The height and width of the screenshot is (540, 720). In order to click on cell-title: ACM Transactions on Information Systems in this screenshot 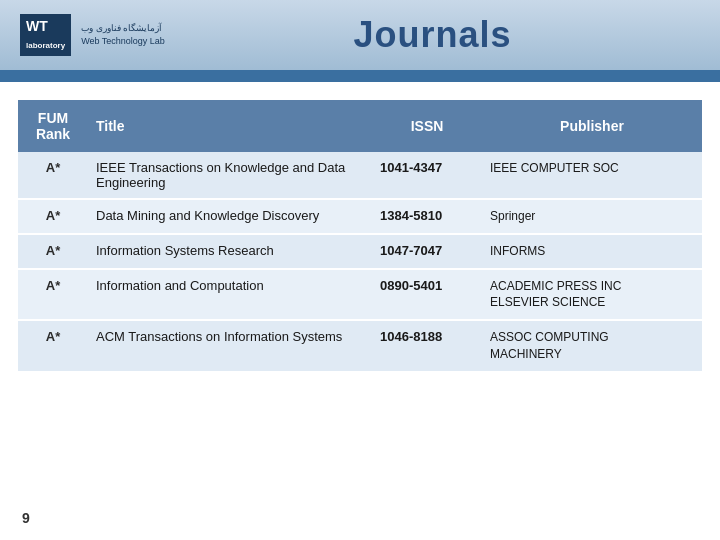, I will do `click(230, 346)`.